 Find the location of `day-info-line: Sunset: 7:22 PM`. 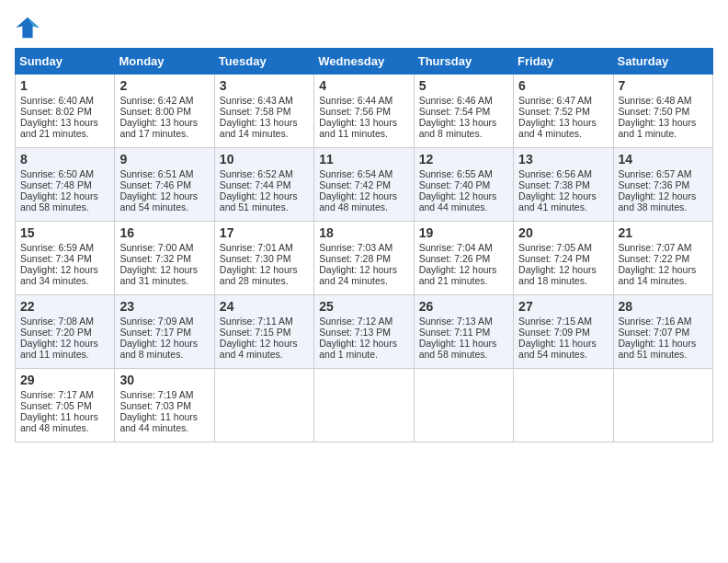

day-info-line: Sunset: 7:22 PM is located at coordinates (664, 259).